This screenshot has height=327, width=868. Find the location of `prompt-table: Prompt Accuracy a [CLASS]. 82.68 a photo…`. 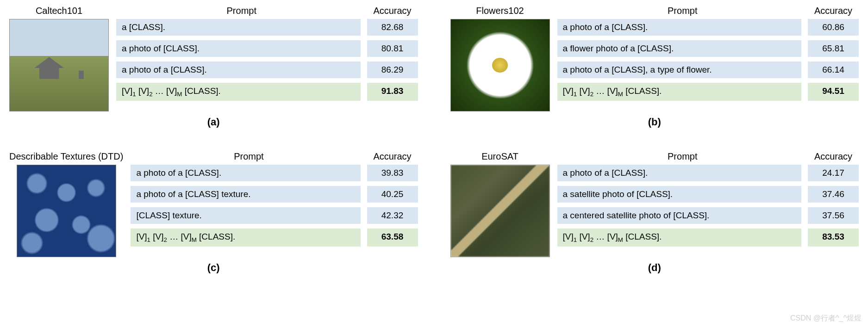

prompt-table: Prompt Accuracy a [CLASS]. 82.68 a photo… is located at coordinates (267, 53).